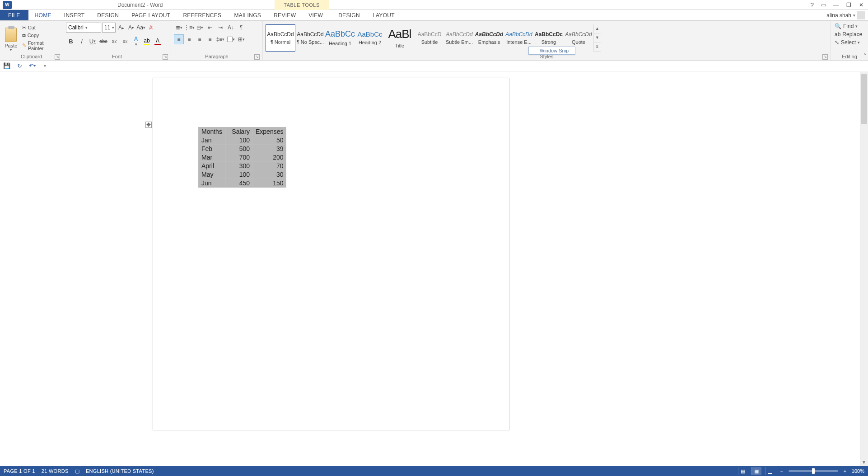 This screenshot has width=868, height=476. What do you see at coordinates (270, 157) in the screenshot?
I see `table-cell: 200` at bounding box center [270, 157].